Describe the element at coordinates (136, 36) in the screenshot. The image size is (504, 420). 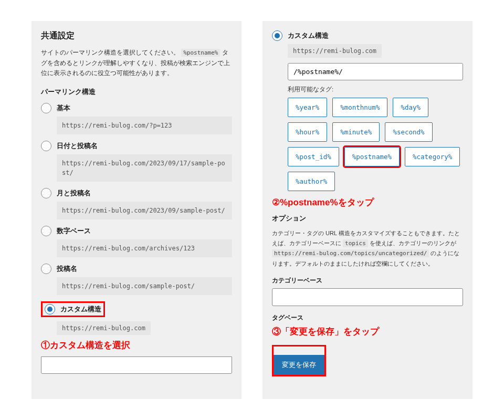
I see `common-settings-title: 共通設定` at that location.